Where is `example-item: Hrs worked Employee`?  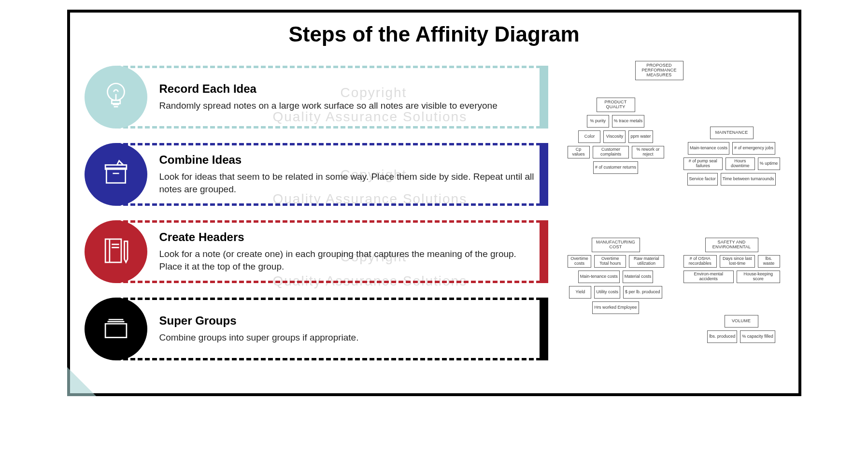 example-item: Hrs worked Employee is located at coordinates (615, 308).